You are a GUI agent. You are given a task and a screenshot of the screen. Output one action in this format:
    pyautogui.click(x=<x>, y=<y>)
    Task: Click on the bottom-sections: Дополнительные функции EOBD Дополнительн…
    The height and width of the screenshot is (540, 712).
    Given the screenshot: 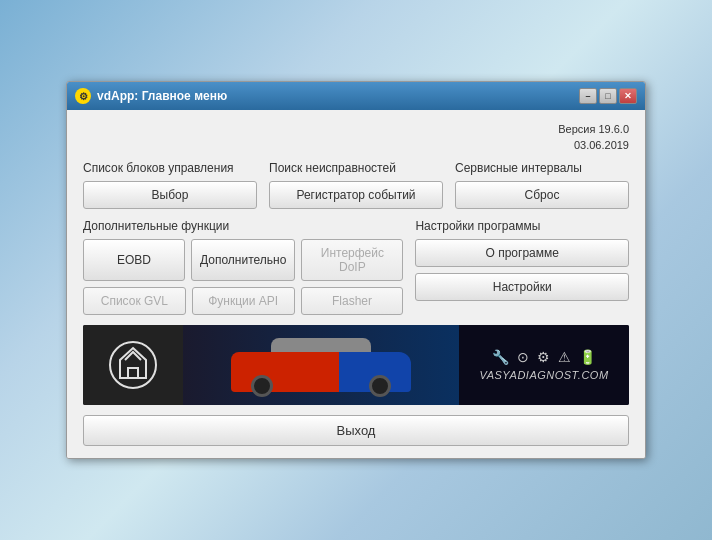 What is the action you would take?
    pyautogui.click(x=356, y=267)
    